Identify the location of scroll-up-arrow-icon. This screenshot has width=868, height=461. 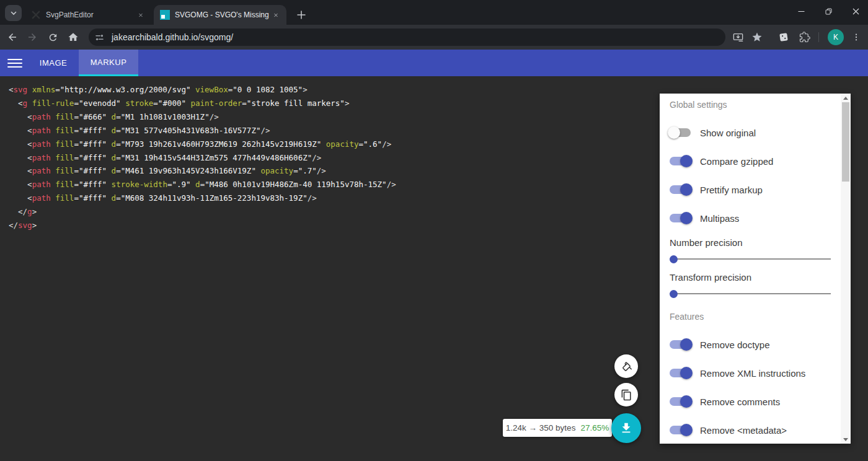
(846, 98).